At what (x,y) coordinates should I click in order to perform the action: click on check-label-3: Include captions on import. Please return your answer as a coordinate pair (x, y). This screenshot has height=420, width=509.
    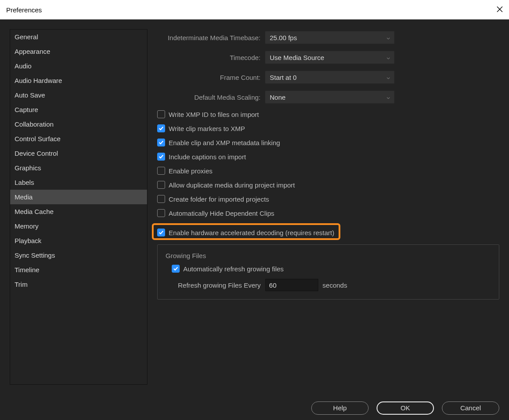
    Looking at the image, I should click on (207, 157).